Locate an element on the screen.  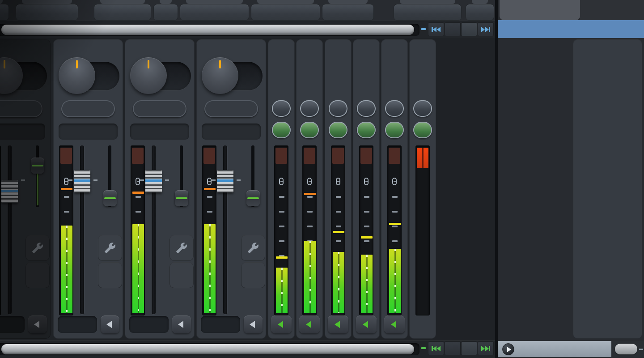
knob-indicator is located at coordinates (4, 64).